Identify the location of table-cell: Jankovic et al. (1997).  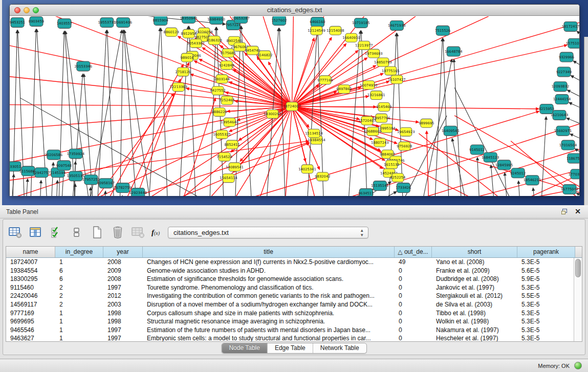
(475, 288).